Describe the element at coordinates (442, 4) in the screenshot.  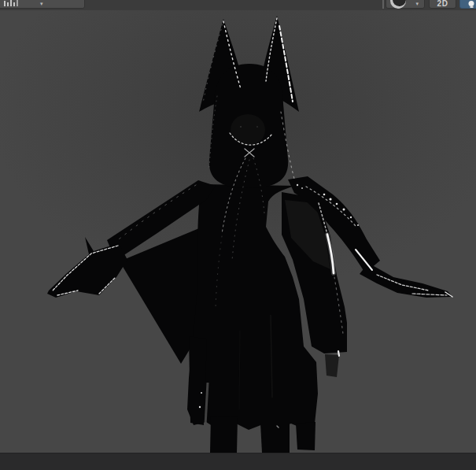
I see `toggle-2d-label: 2D` at that location.